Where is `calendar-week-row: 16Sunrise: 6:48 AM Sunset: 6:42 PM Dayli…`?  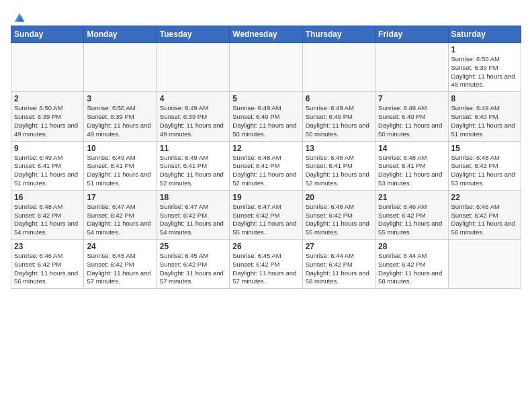 calendar-week-row: 16Sunrise: 6:48 AM Sunset: 6:42 PM Dayli… is located at coordinates (266, 215).